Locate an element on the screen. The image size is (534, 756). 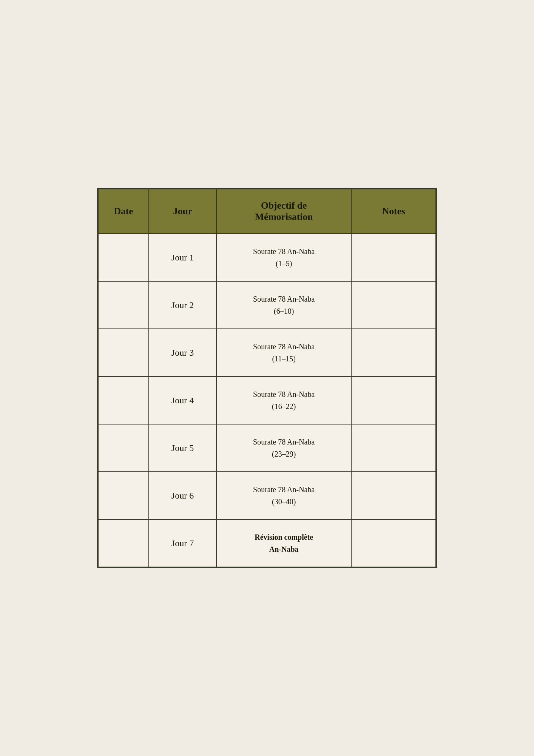
cell-jour: Jour 6 is located at coordinates (183, 496).